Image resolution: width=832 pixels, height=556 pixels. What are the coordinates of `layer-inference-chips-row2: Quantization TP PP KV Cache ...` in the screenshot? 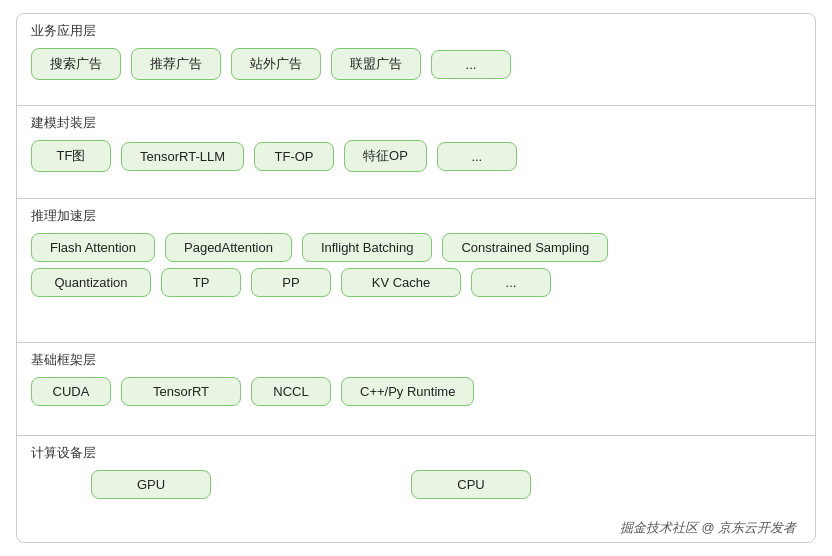 It's located at (416, 282).